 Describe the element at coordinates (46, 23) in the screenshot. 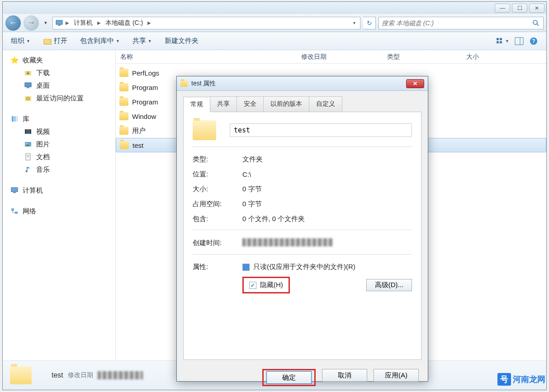

I see `history-dropdown: ▼` at that location.